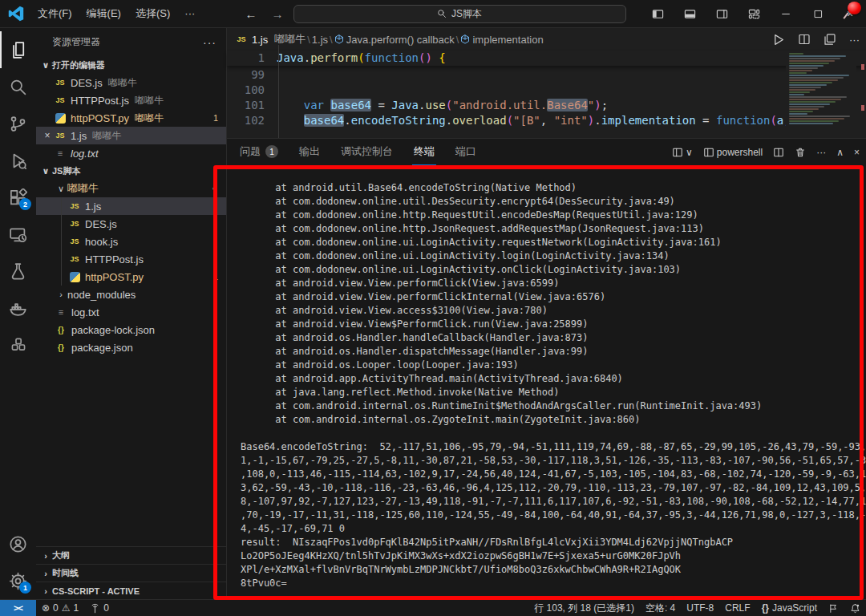  What do you see at coordinates (738, 608) in the screenshot?
I see `status-item-3: CRLF` at bounding box center [738, 608].